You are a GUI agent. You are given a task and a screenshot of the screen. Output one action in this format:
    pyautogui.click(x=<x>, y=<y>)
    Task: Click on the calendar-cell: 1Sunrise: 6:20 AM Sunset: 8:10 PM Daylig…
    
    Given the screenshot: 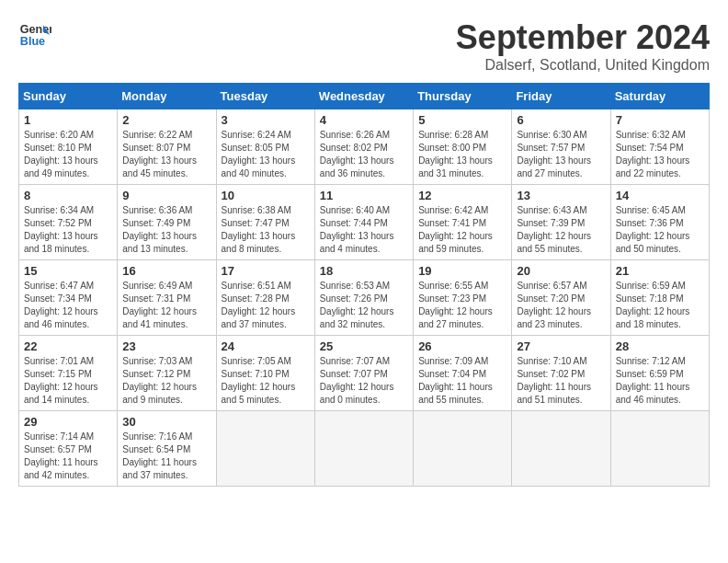 What is the action you would take?
    pyautogui.click(x=68, y=147)
    